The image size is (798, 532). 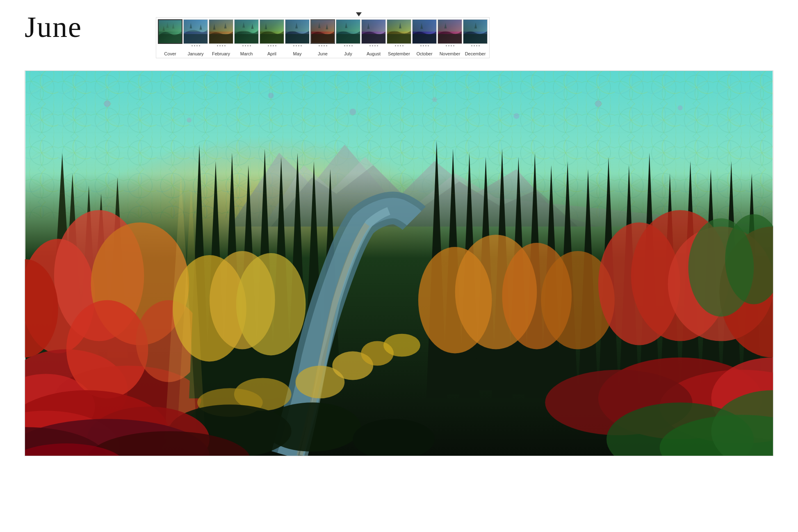 What do you see at coordinates (78, 27) in the screenshot?
I see `page-title: June` at bounding box center [78, 27].